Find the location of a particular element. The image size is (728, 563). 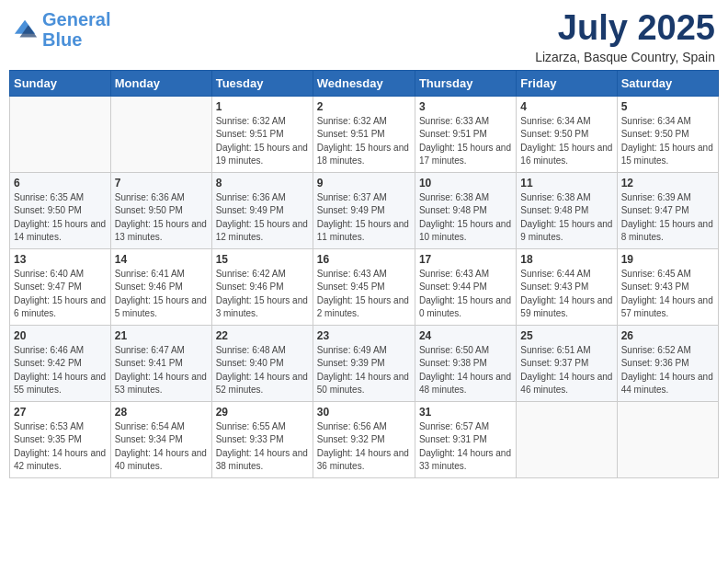

day-info: Sunrise: 6:35 AM Sunset: 9:50 PM Dayligh… is located at coordinates (61, 218).